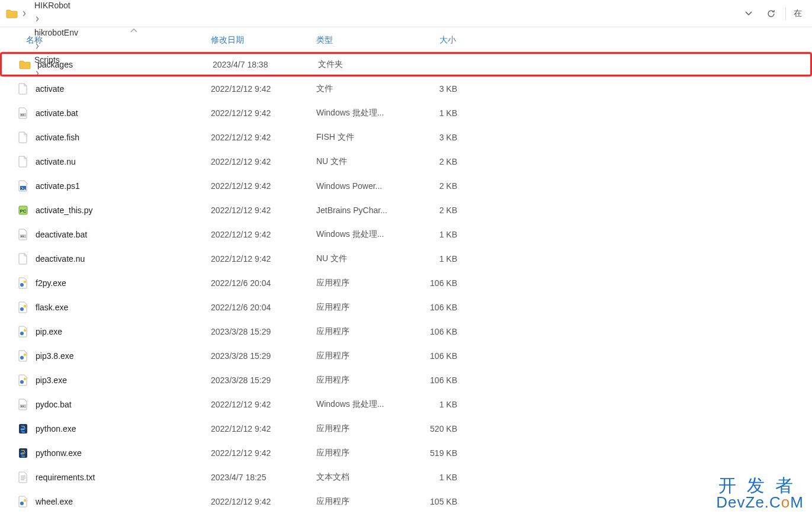 The width and height of the screenshot is (812, 517). Describe the element at coordinates (798, 14) in the screenshot. I see `search-prefix: 在` at that location.